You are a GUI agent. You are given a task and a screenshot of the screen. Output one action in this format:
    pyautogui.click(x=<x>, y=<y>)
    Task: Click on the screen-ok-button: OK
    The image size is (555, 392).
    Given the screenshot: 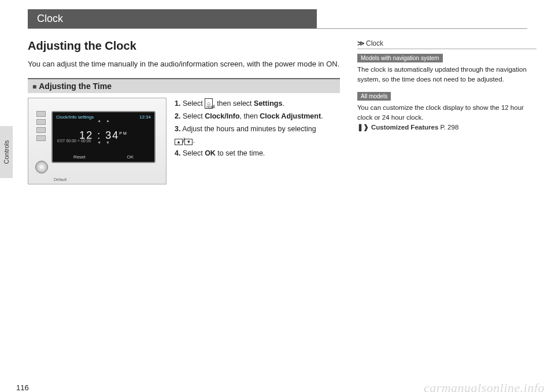 What is the action you would take?
    pyautogui.click(x=131, y=157)
    